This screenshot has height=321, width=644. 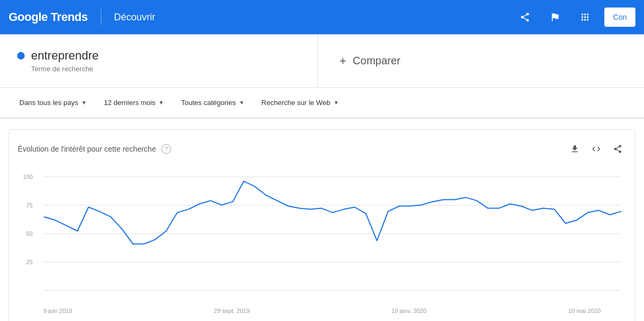 I want to click on search-type-filter-label: Recherche sur le Web, so click(x=296, y=103).